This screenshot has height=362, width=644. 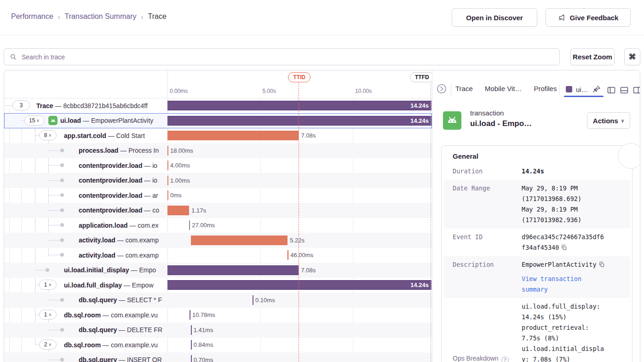 What do you see at coordinates (299, 77) in the screenshot?
I see `ttid-marker-badge: TTID` at bounding box center [299, 77].